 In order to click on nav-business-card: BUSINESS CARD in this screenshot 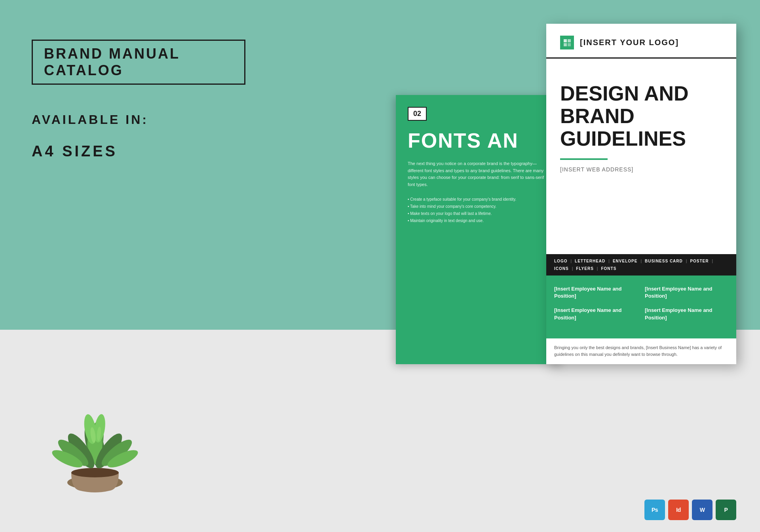, I will do `click(664, 261)`.